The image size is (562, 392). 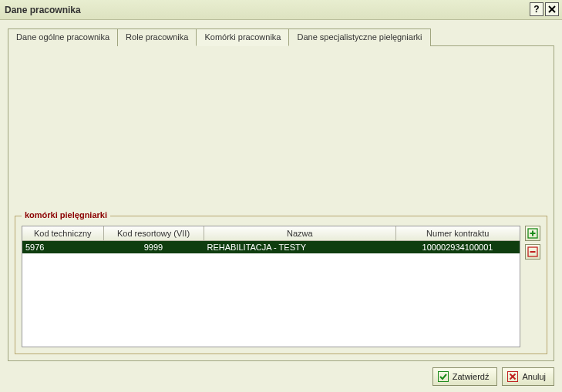 I want to click on remove-button, so click(x=533, y=252).